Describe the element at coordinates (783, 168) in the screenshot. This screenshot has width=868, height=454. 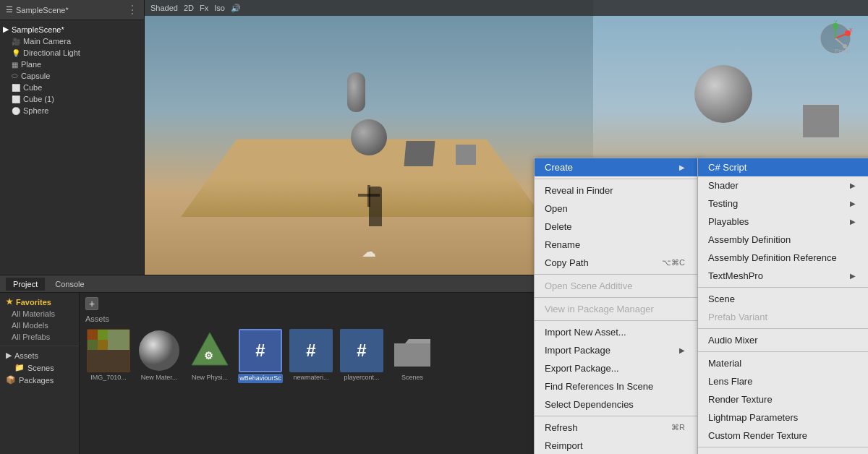
I see `sub-csharp: C# Script` at that location.